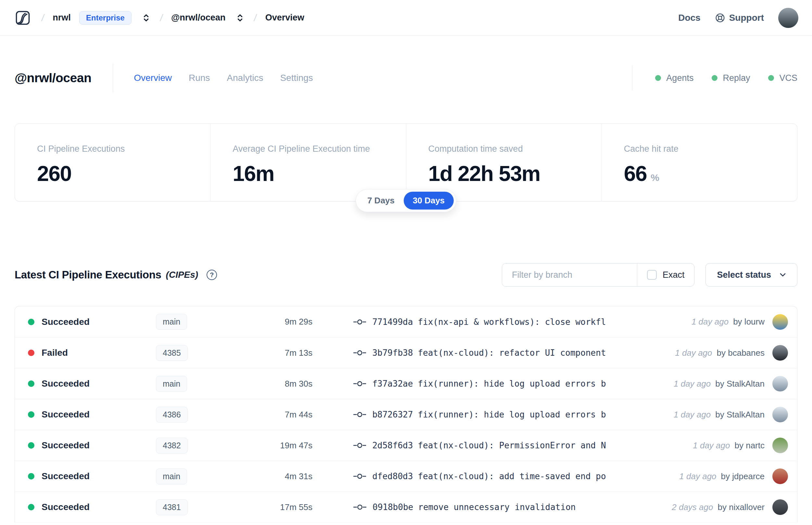  Describe the element at coordinates (406, 322) in the screenshot. I see `table-row: Succeeded main 9m 29s 771499dafix(nx-api…` at that location.